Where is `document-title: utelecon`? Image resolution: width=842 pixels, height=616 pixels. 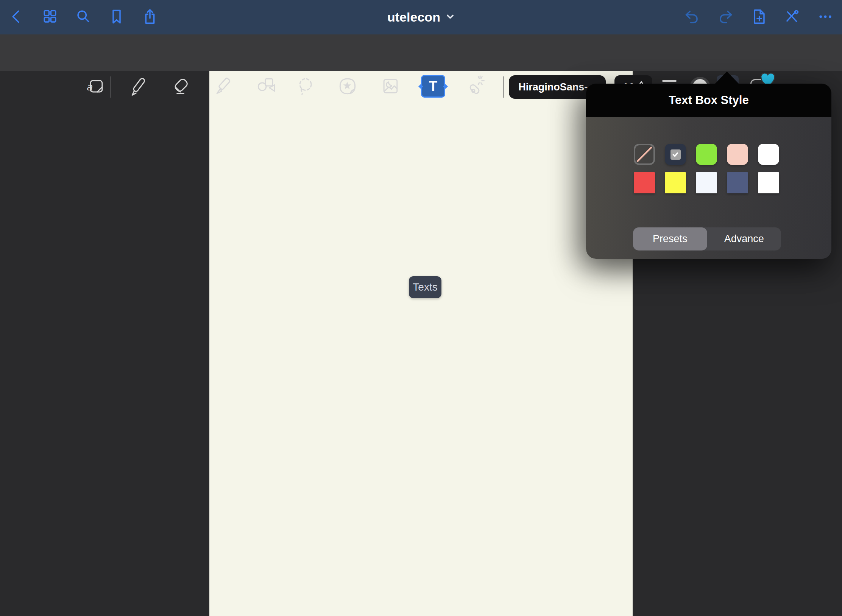
document-title: utelecon is located at coordinates (414, 17).